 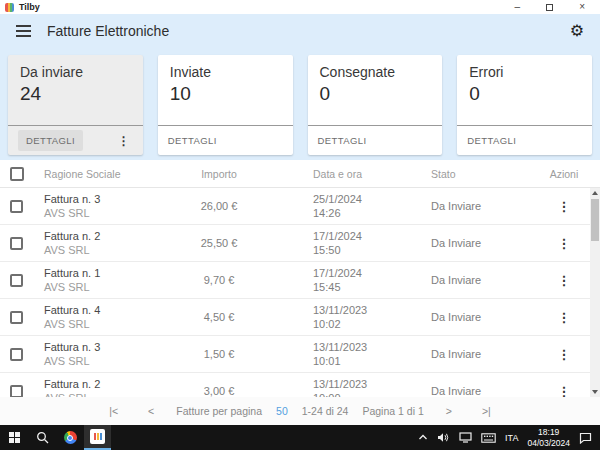 I want to click on card-value: 10, so click(x=226, y=94).